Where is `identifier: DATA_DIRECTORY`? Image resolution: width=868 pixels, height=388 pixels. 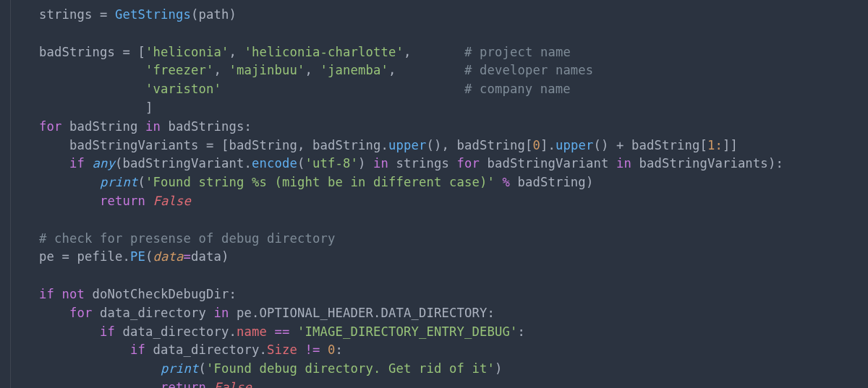
identifier: DATA_DIRECTORY is located at coordinates (434, 313).